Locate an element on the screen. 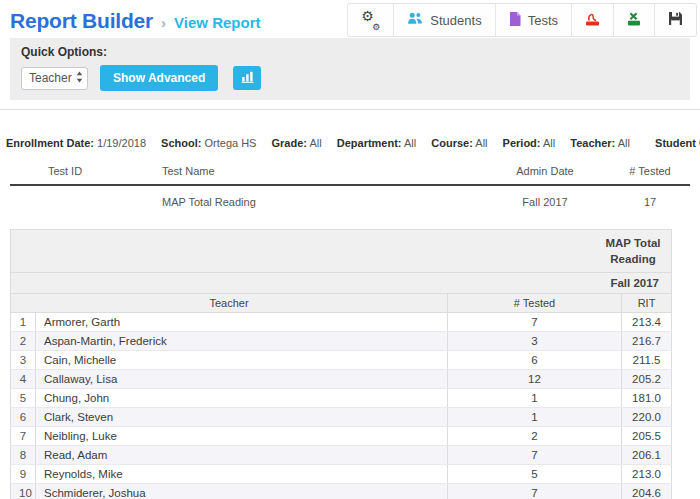 The image size is (700, 499). select-stepper-icon is located at coordinates (80, 78).